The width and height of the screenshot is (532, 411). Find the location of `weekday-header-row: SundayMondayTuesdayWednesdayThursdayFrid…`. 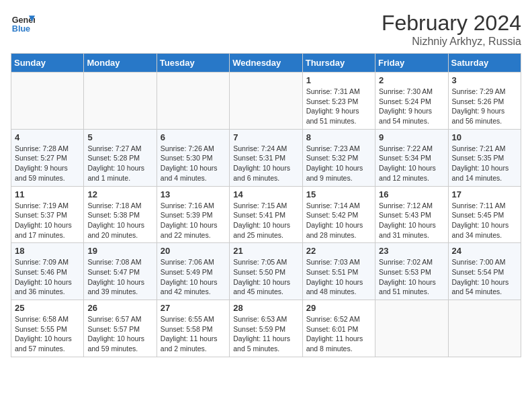

weekday-header-row: SundayMondayTuesdayWednesdayThursdayFrid… is located at coordinates (266, 63).